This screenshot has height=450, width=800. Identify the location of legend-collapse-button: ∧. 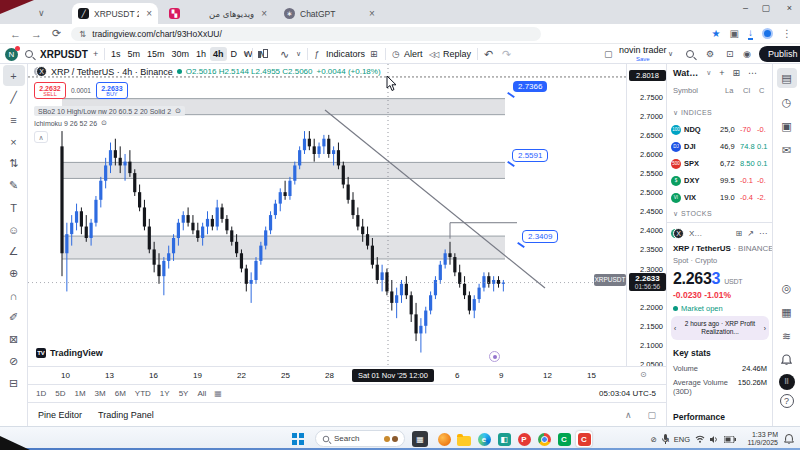
(41, 137).